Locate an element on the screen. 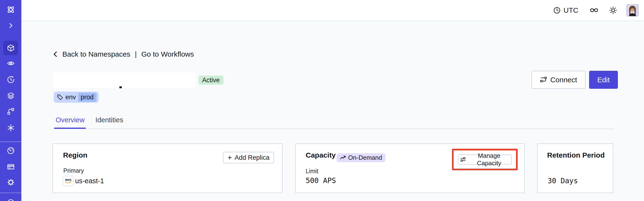  glasses-icon is located at coordinates (594, 10).